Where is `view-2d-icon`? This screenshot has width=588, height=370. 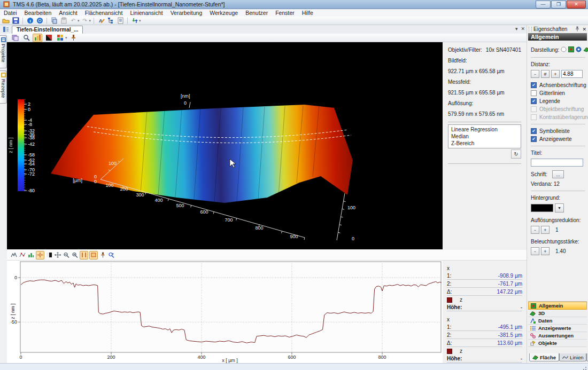
view-2d-icon is located at coordinates (571, 50).